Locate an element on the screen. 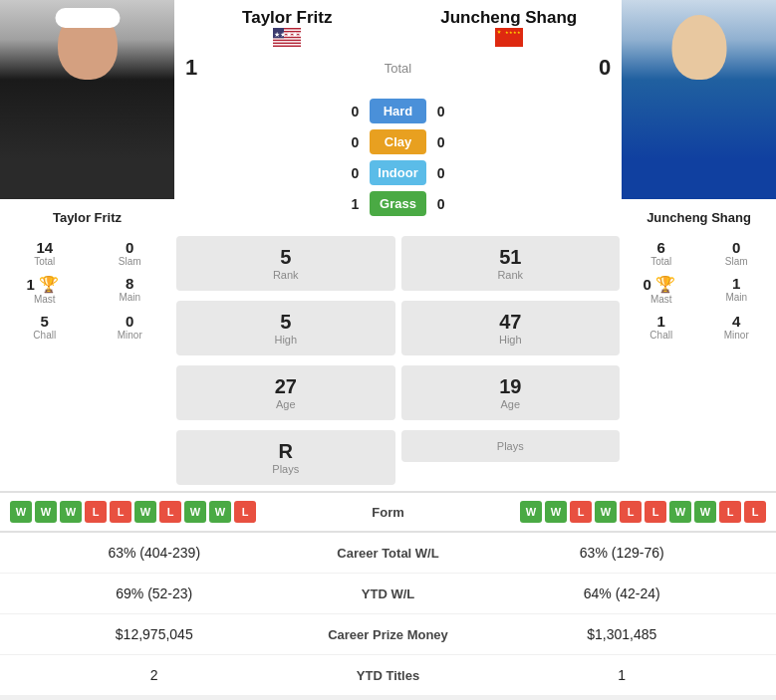 Image resolution: width=776 pixels, height=700 pixels. form-label: Form is located at coordinates (388, 512).